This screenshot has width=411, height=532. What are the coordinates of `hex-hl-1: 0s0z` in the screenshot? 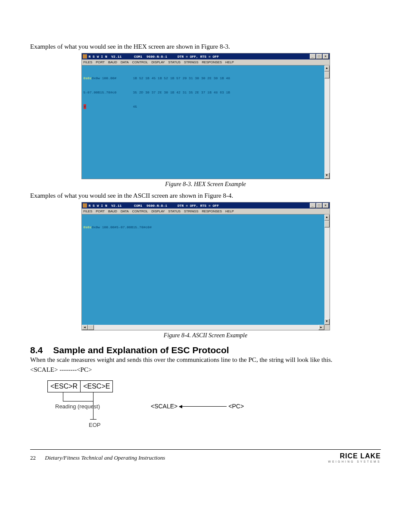 It's located at (88, 78).